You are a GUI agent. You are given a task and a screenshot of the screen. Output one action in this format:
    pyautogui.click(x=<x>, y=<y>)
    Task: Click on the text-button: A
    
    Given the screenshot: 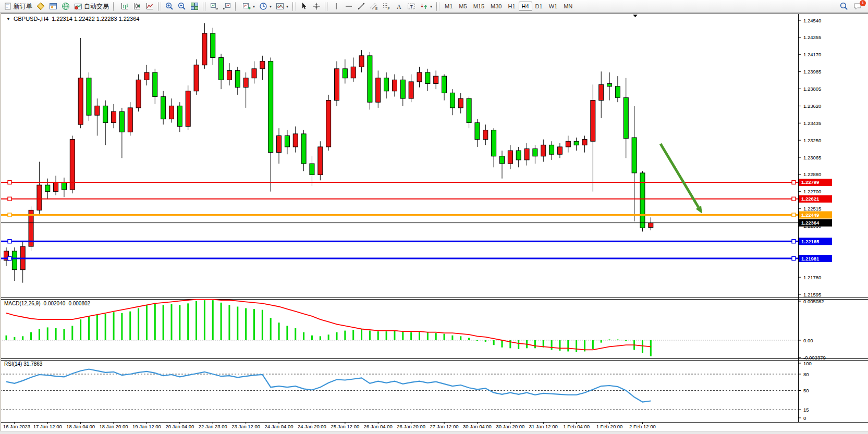 What is the action you would take?
    pyautogui.click(x=399, y=6)
    